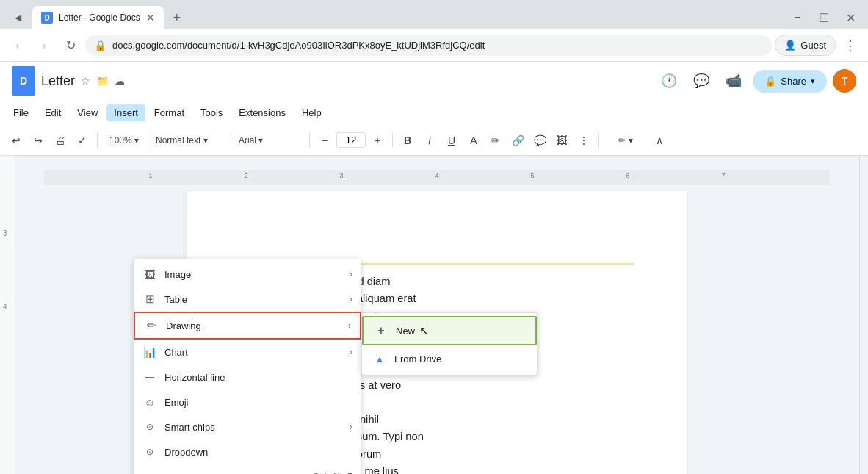 This screenshot has width=868, height=474. What do you see at coordinates (377, 140) in the screenshot?
I see `font-size-up-btn: +` at bounding box center [377, 140].